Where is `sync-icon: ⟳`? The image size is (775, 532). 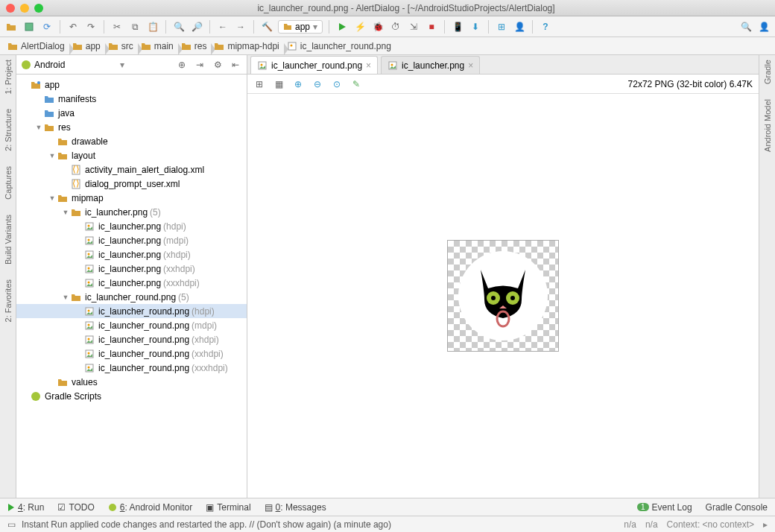
sync-icon: ⟳ is located at coordinates (47, 27).